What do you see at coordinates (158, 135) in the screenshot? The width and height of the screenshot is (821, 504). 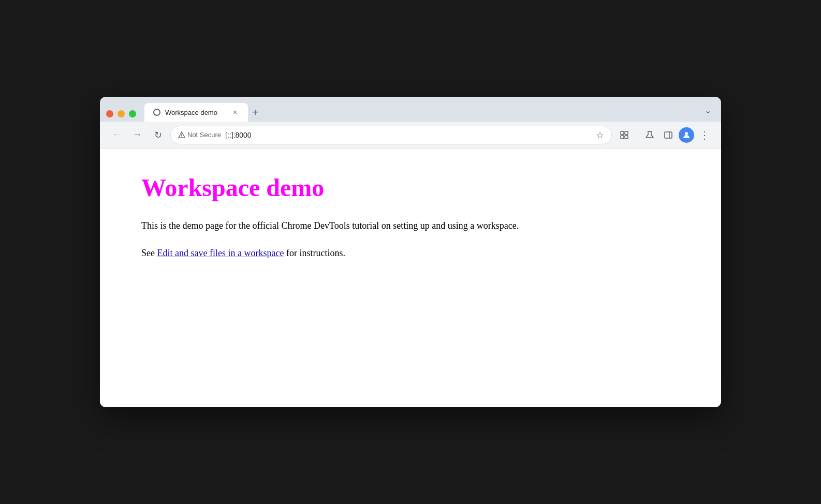 I see `reload-button: ↻` at bounding box center [158, 135].